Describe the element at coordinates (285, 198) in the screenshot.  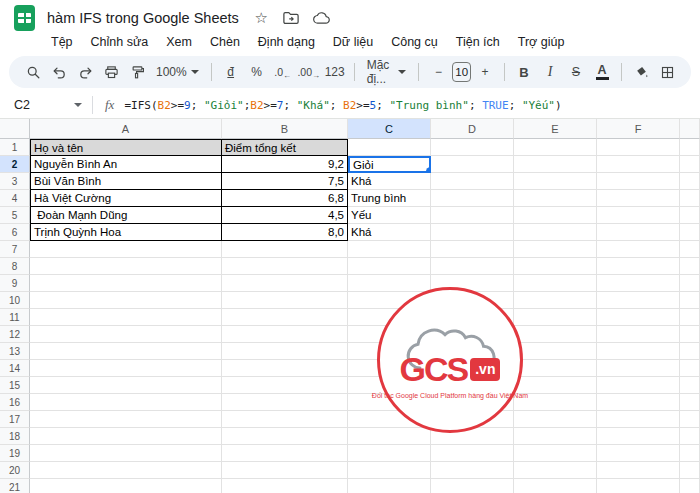
I see `cell: 6,8` at that location.